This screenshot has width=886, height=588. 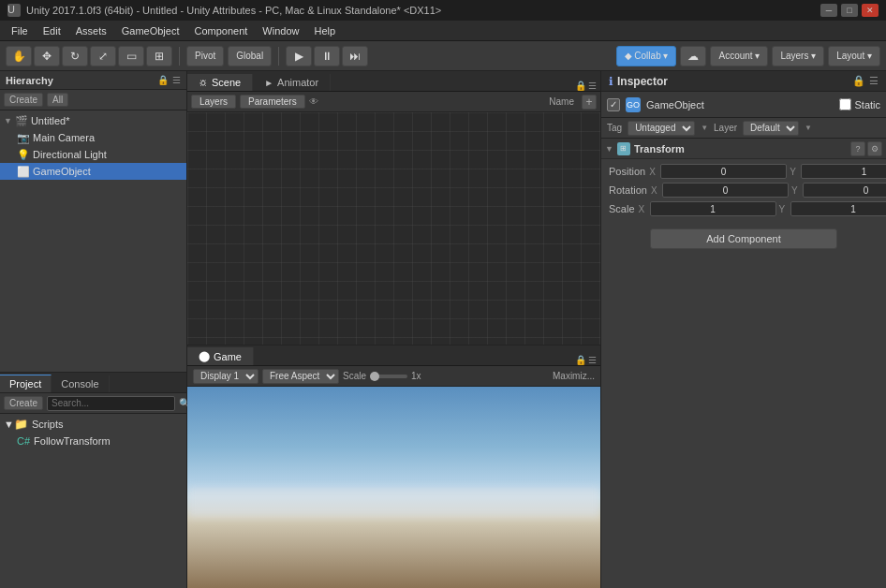 I want to click on pivot-button: Pivot, so click(x=205, y=56).